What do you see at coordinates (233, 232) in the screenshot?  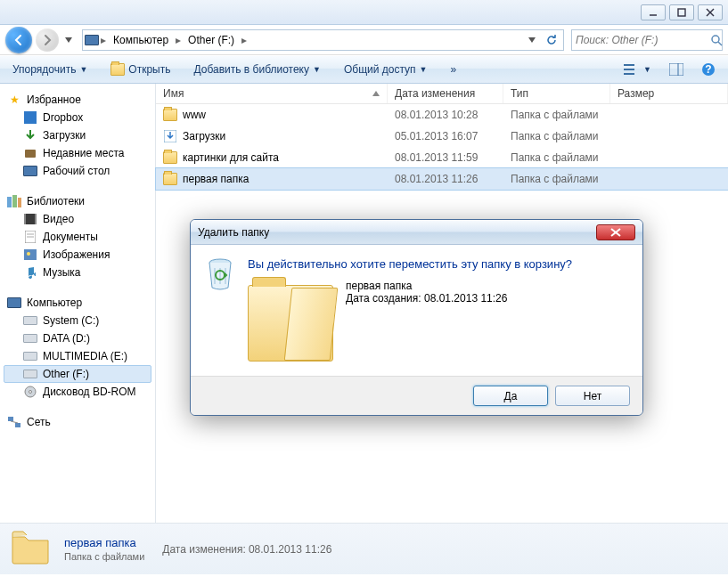 I see `dialog-title-text: Удалить папку` at bounding box center [233, 232].